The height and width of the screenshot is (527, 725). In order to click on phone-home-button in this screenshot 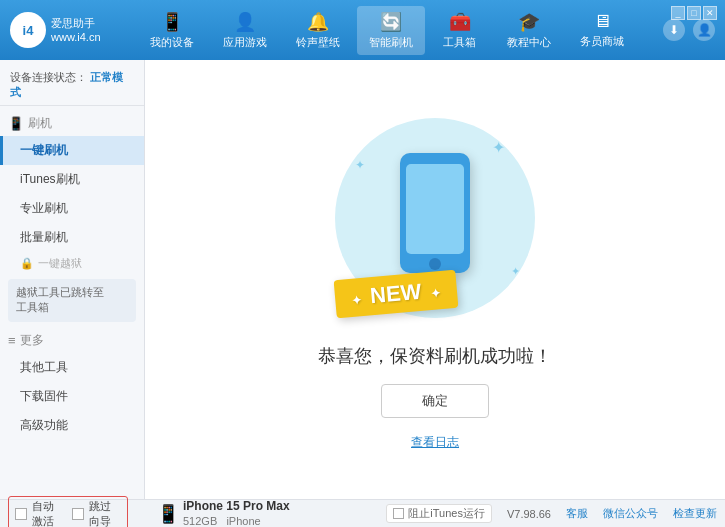, I will do `click(435, 264)`.